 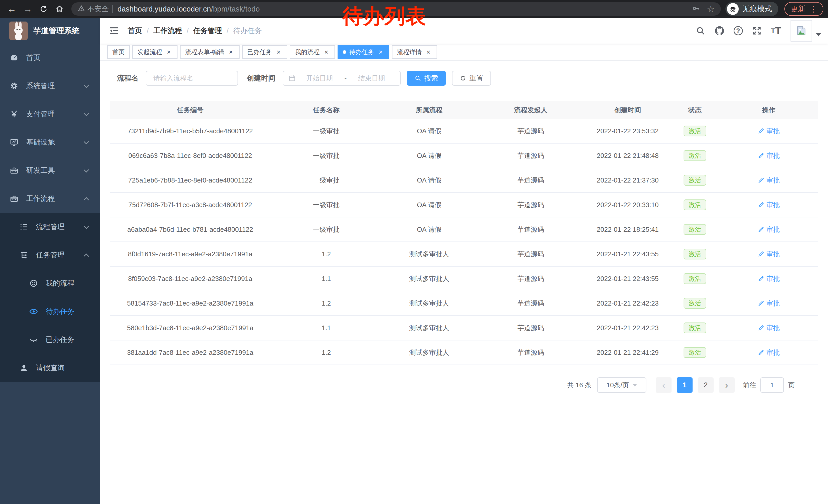 What do you see at coordinates (118, 52) in the screenshot?
I see `tab-item: 首页` at bounding box center [118, 52].